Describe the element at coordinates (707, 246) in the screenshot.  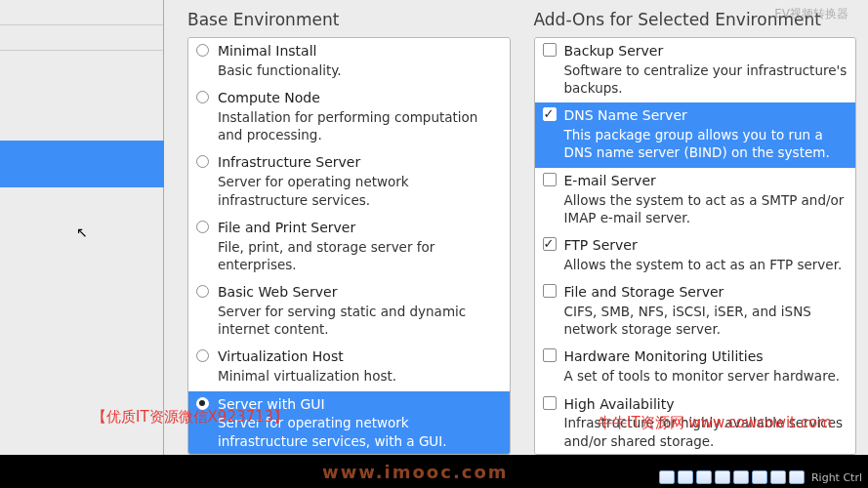
I see `item-title: FTP Server` at that location.